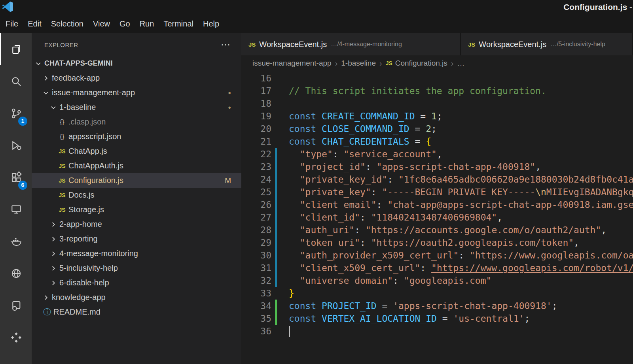 This screenshot has height=364, width=633. Describe the element at coordinates (136, 180) in the screenshot. I see `tree-item-configuration-js: JSConfiguration.jsM` at that location.